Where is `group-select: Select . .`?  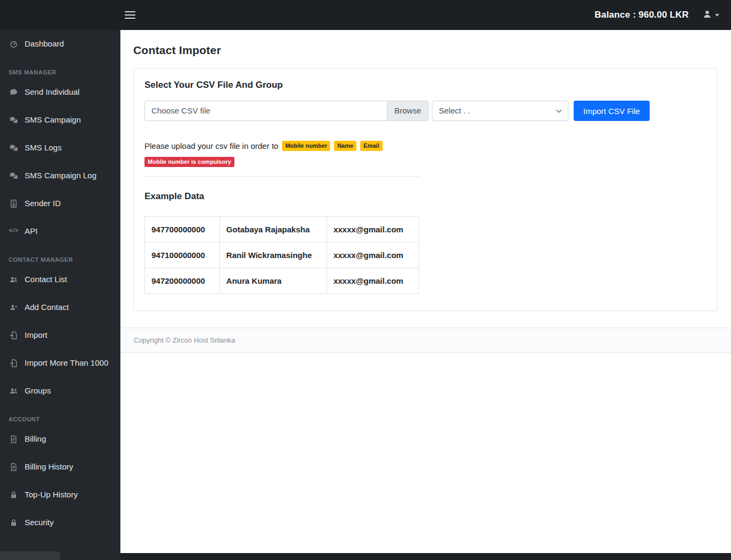
group-select: Select . . is located at coordinates (500, 111).